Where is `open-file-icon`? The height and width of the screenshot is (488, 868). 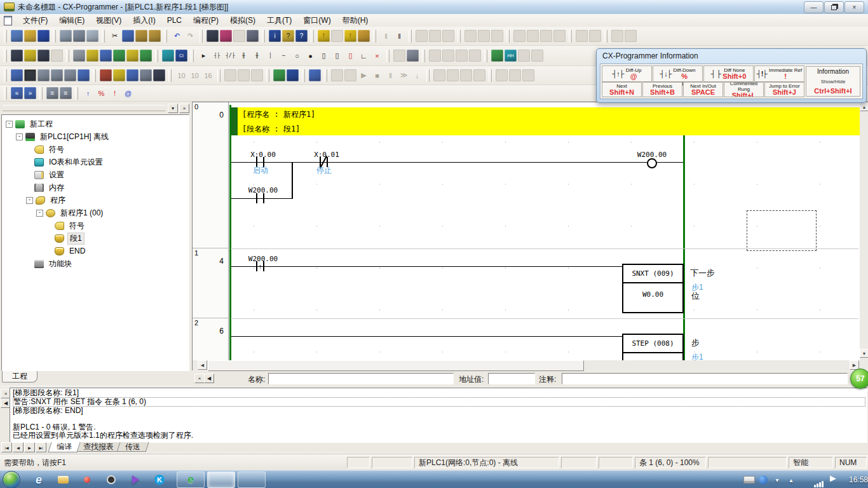 open-file-icon is located at coordinates (31, 36).